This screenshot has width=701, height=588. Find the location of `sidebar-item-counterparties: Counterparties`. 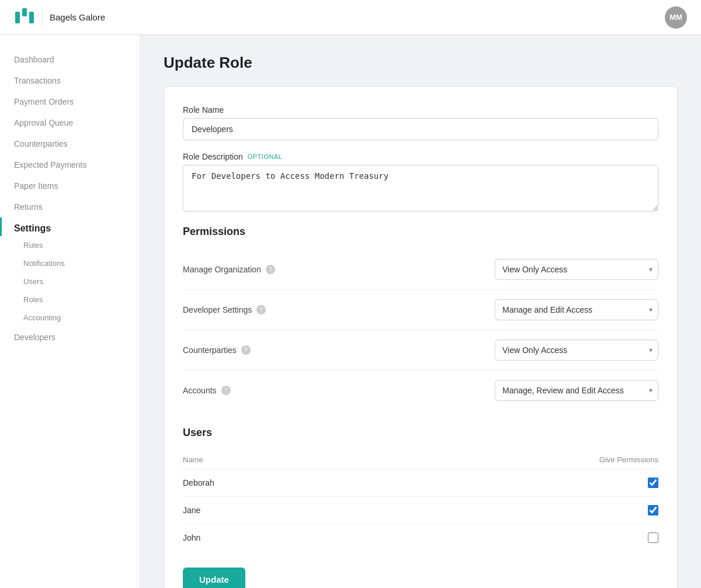

sidebar-item-counterparties: Counterparties is located at coordinates (70, 144).